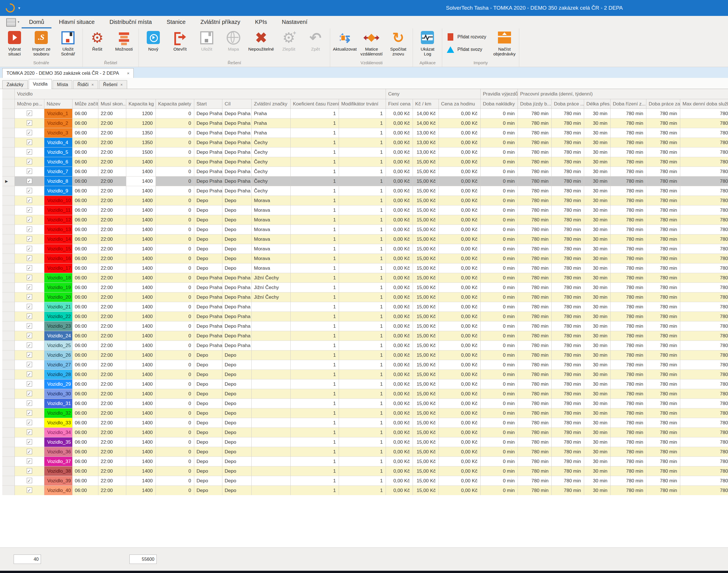 This screenshot has width=728, height=573. Describe the element at coordinates (58, 172) in the screenshot. I see `vehicle-name-cell: Vozidlo_7` at that location.